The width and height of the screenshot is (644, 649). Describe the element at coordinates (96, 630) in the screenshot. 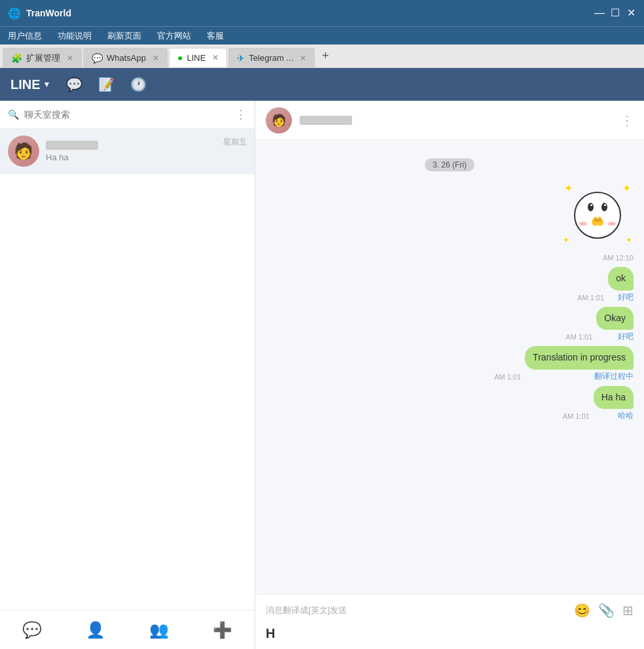

I see `nav-profile-icon: 👤` at that location.